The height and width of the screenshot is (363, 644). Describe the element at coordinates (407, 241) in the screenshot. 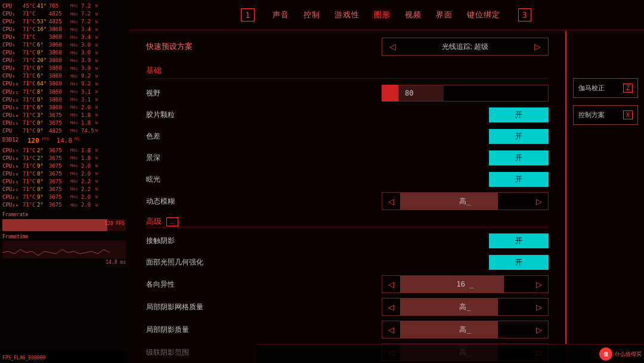

I see `contact-shadow-control: 开` at that location.